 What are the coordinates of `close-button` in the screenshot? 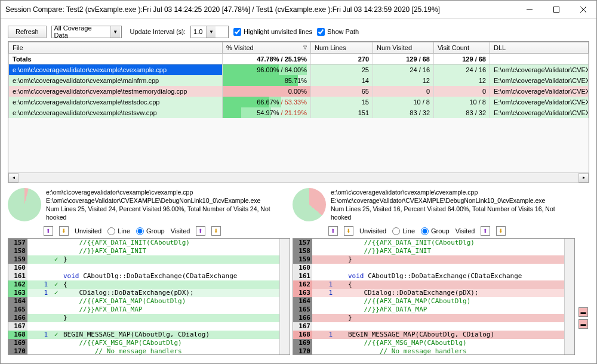 It's located at (583, 10).